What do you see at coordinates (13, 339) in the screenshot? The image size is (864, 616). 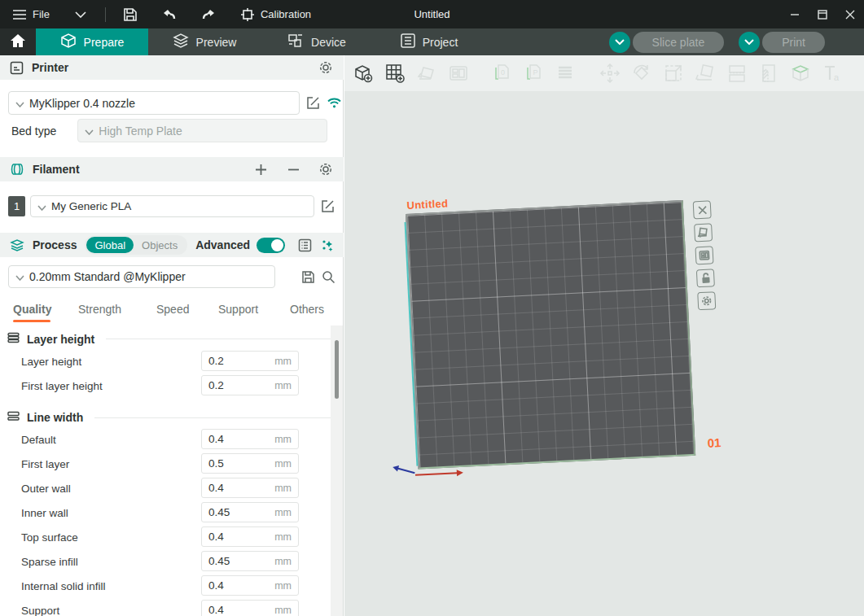 I see `layer-height-icon` at bounding box center [13, 339].